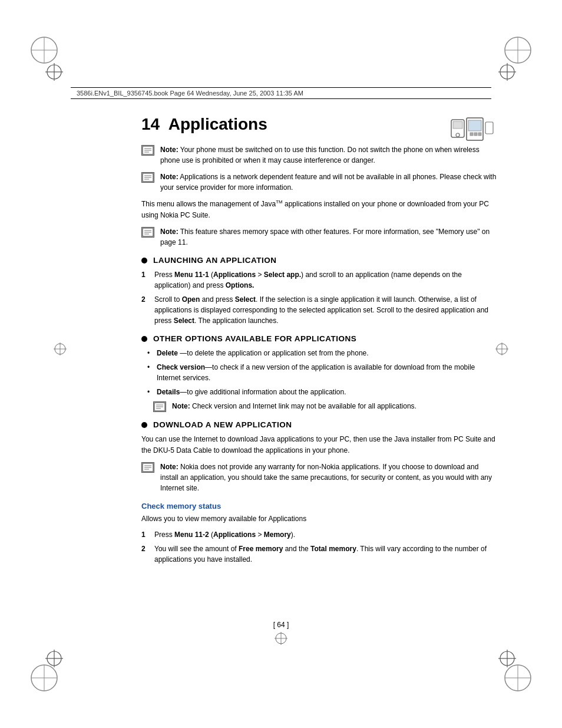  I want to click on download-description: You can use the Internet to download Jav…, so click(319, 444).